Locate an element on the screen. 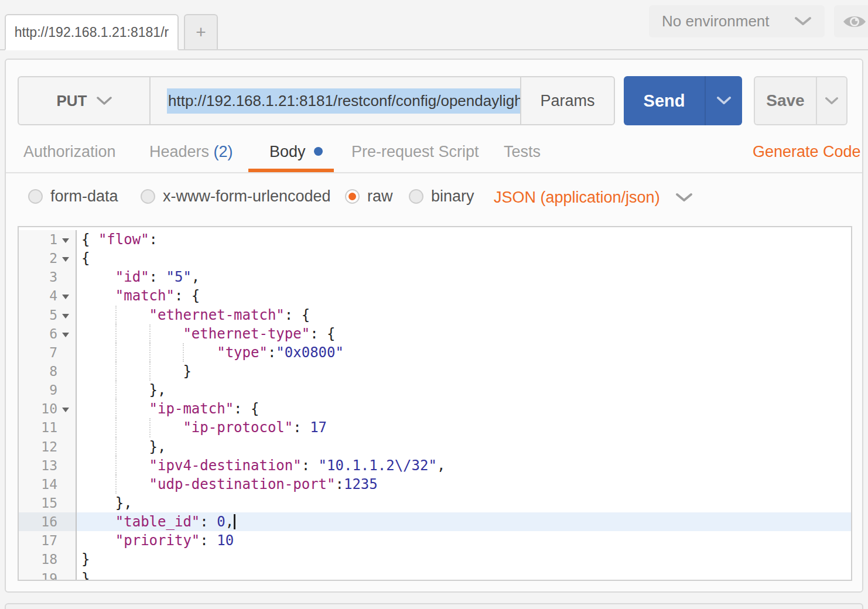 The width and height of the screenshot is (868, 609). code-line: 5"ethernet-match": { is located at coordinates (435, 315).